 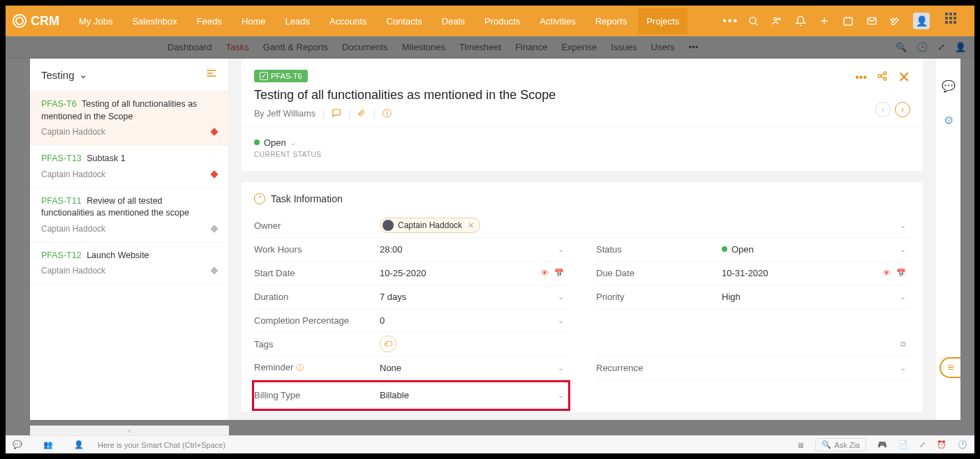 I want to click on nav-more: •••, so click(x=730, y=21).